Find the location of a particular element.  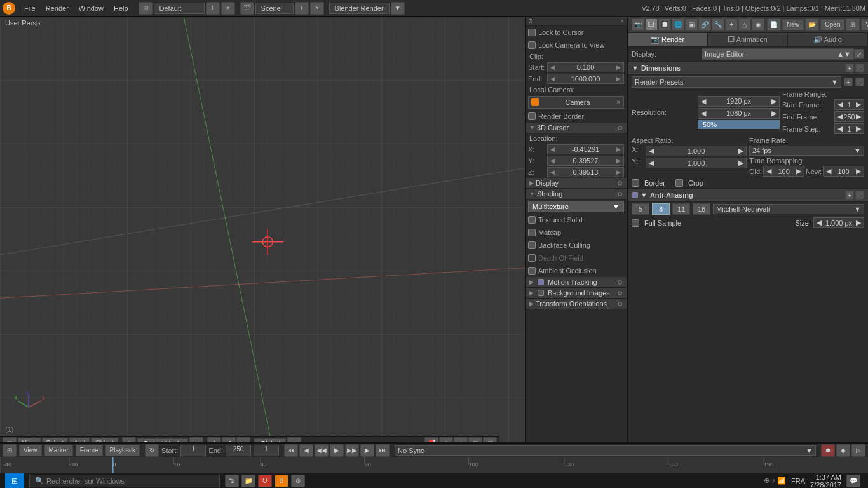

camera-close: × is located at coordinates (619, 102).